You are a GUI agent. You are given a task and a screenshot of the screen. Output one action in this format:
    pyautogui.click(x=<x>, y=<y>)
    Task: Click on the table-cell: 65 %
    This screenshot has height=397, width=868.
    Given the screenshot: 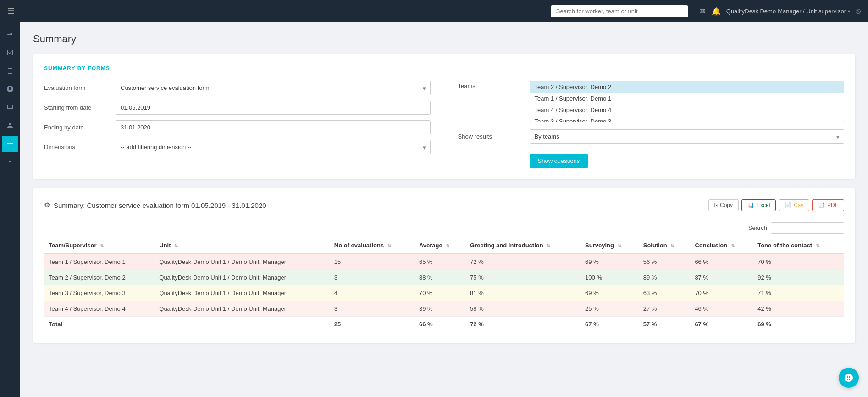 What is the action you would take?
    pyautogui.click(x=440, y=262)
    